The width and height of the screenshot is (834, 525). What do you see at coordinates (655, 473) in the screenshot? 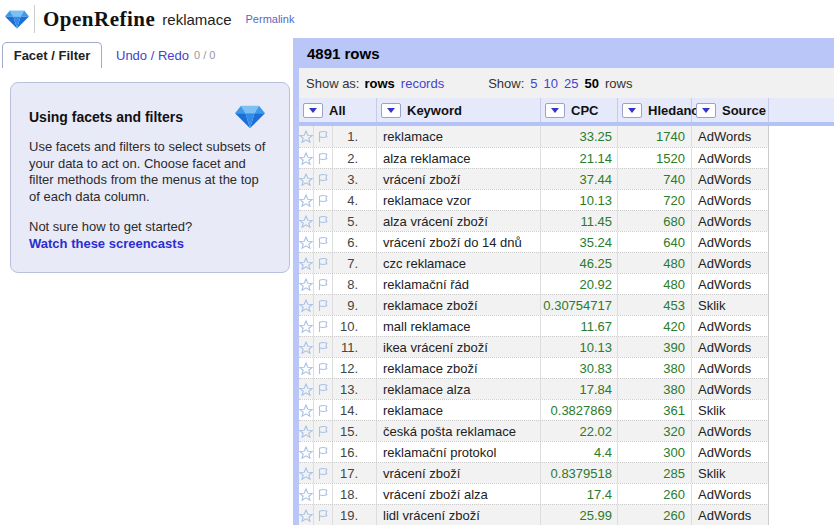
I see `cell-hledanost: 285` at bounding box center [655, 473].